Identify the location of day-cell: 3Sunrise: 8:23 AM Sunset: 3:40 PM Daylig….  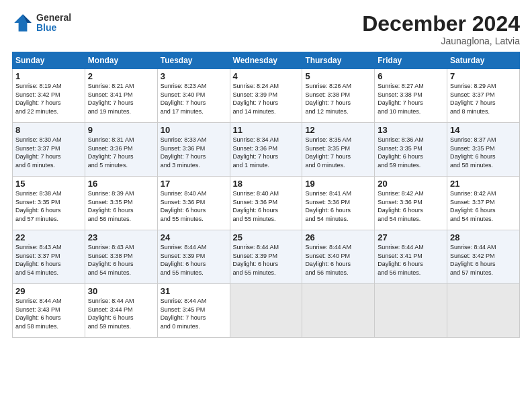
(193, 96).